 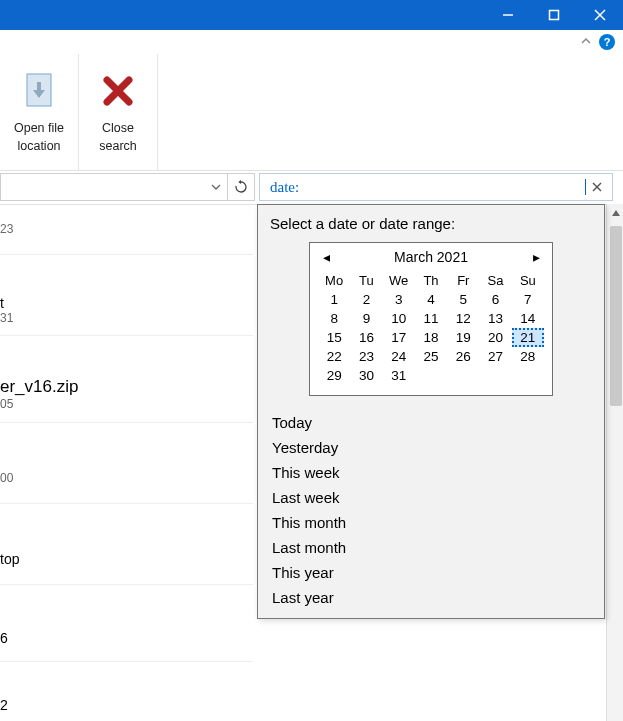 What do you see at coordinates (126, 559) in the screenshot?
I see `list-item-name: top` at bounding box center [126, 559].